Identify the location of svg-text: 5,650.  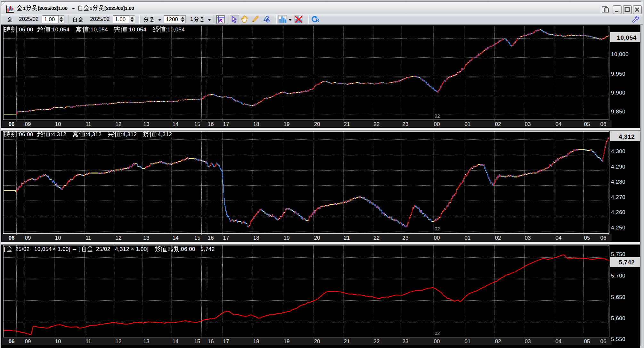
(618, 297).